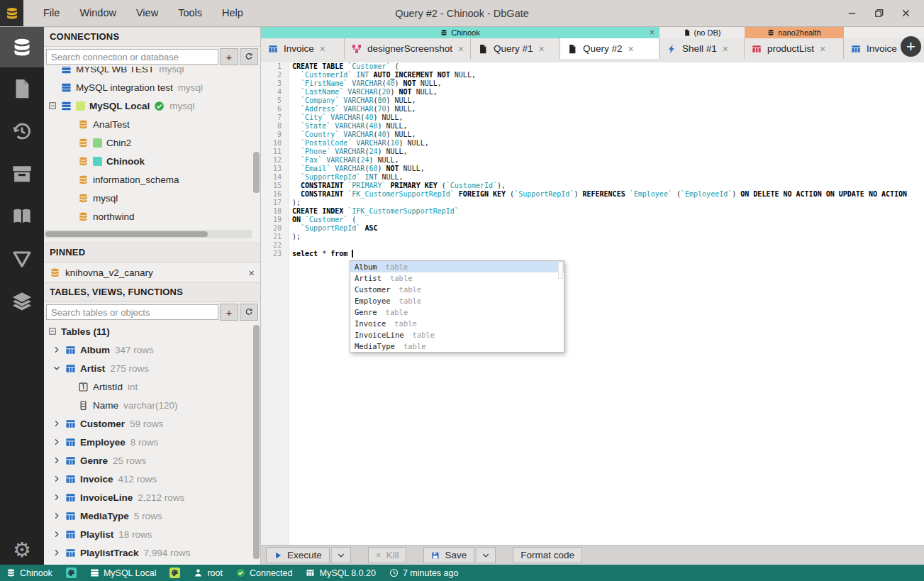 The image size is (924, 581). I want to click on tab-invoice: Invoice×, so click(303, 48).